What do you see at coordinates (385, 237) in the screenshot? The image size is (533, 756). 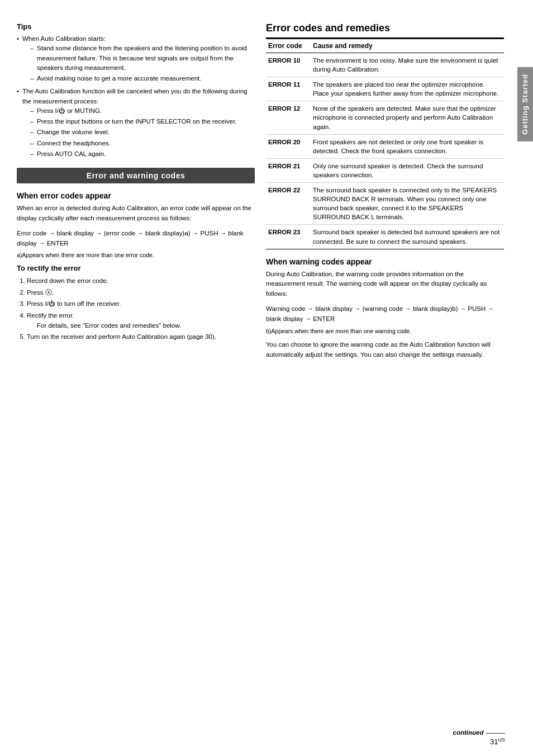 I see `error-table-row: ERROR 23Surround back speaker is detecte…` at bounding box center [385, 237].